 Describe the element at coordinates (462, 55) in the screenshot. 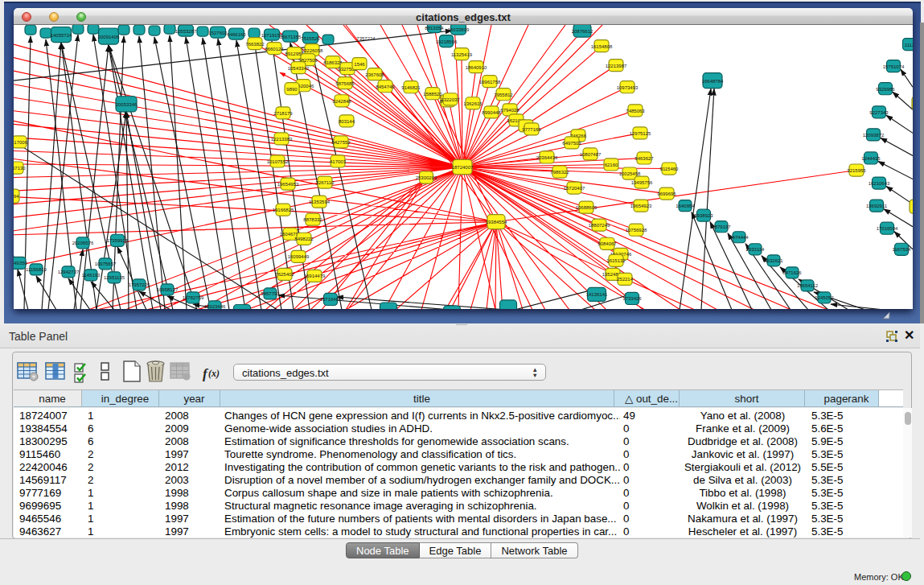

I see `svg-text: 11325419` at that location.